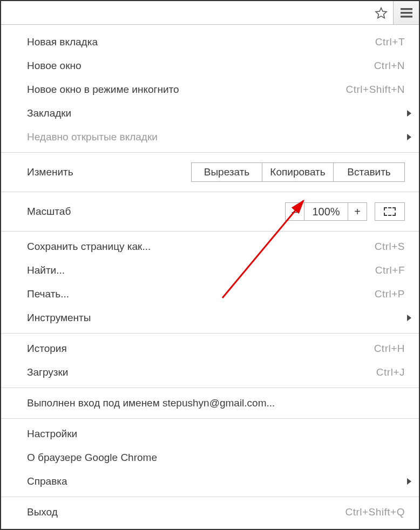 The image size is (420, 530). I want to click on menu-item-print: Печать... Ctrl+P, so click(210, 294).